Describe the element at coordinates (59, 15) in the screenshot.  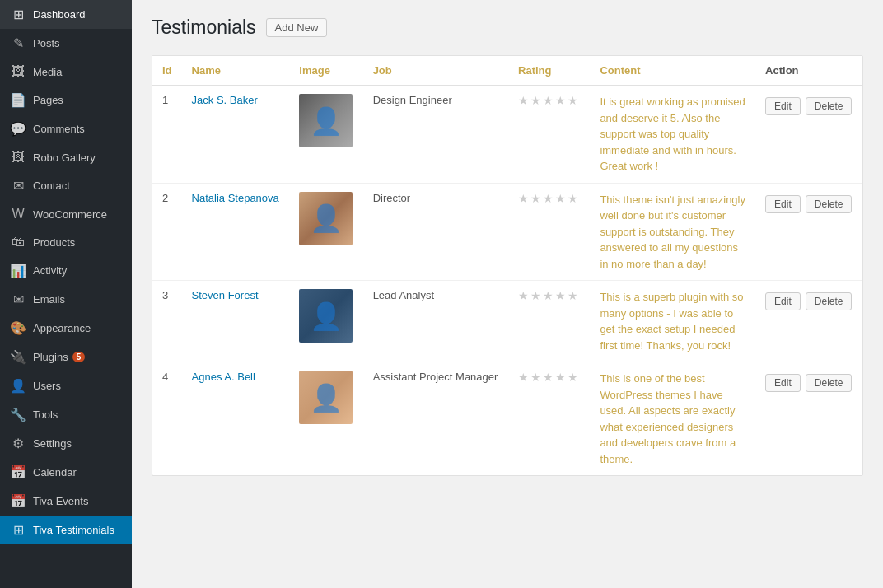
I see `sidebar-label-dashboard: Dashboard` at that location.